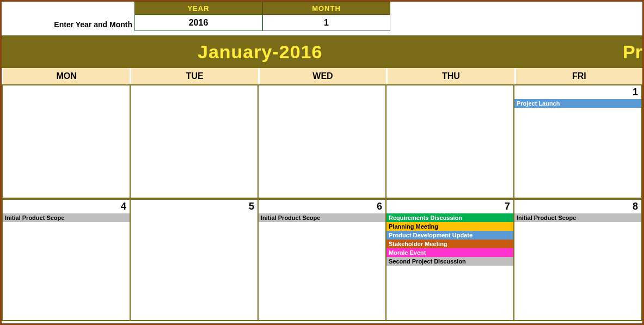  Describe the element at coordinates (322, 76) in the screenshot. I see `day-header-row: MON TUE WED THU FRI` at that location.